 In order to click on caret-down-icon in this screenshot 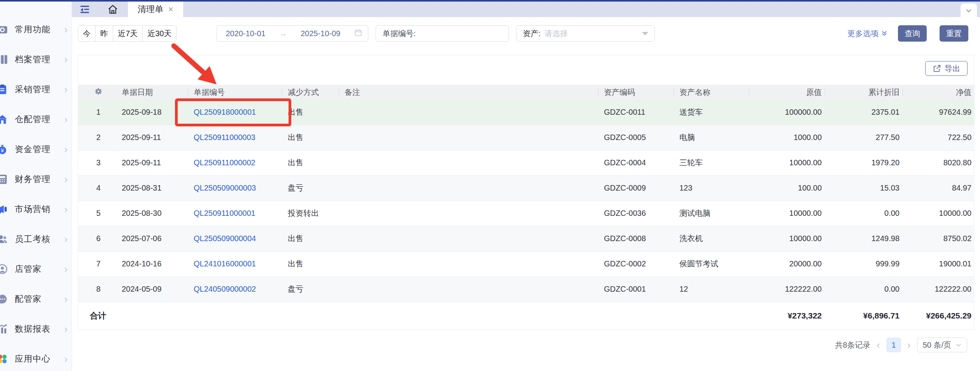, I will do `click(645, 33)`.